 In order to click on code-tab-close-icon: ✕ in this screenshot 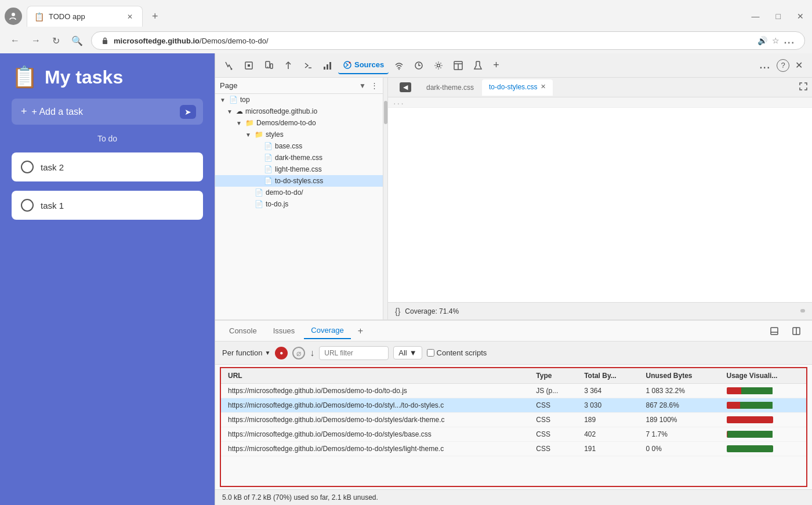, I will do `click(543, 87)`.